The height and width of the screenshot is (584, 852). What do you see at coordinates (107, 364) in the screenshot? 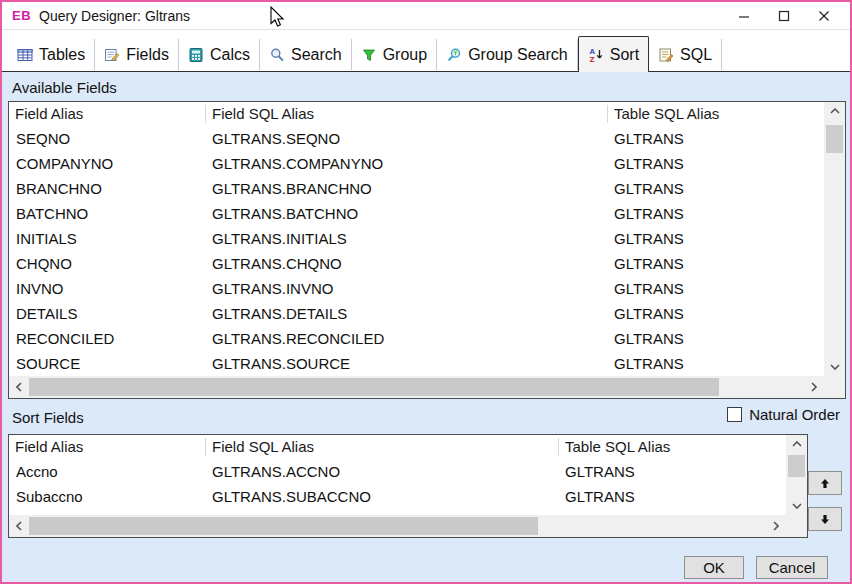
I see `cell: SOURCE` at bounding box center [107, 364].